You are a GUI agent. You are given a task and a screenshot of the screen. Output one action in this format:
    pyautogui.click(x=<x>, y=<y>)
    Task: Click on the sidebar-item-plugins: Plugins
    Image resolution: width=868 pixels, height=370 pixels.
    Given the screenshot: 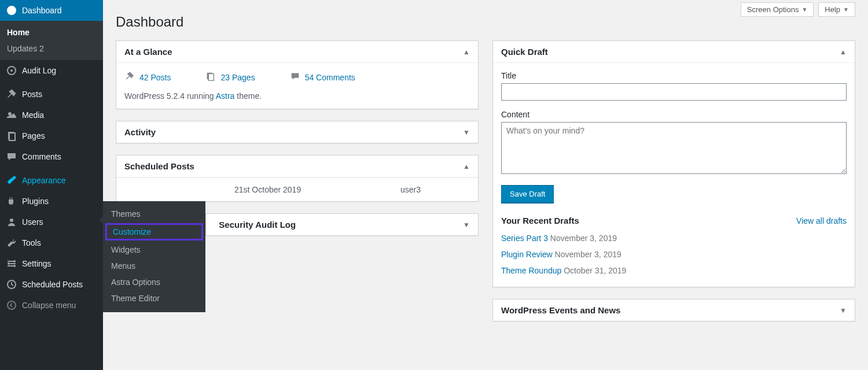 What is the action you would take?
    pyautogui.click(x=52, y=201)
    